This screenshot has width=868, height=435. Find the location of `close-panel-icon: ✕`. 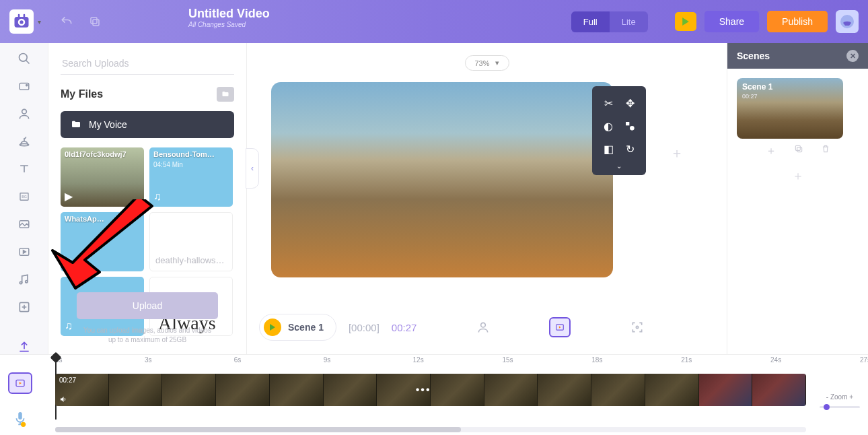

close-panel-icon: ✕ is located at coordinates (853, 56).